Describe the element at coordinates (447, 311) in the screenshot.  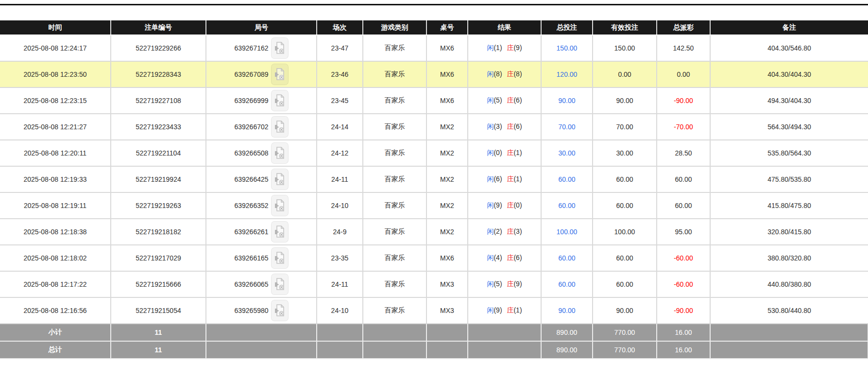
I see `table-number-cell: MX3` at that location.